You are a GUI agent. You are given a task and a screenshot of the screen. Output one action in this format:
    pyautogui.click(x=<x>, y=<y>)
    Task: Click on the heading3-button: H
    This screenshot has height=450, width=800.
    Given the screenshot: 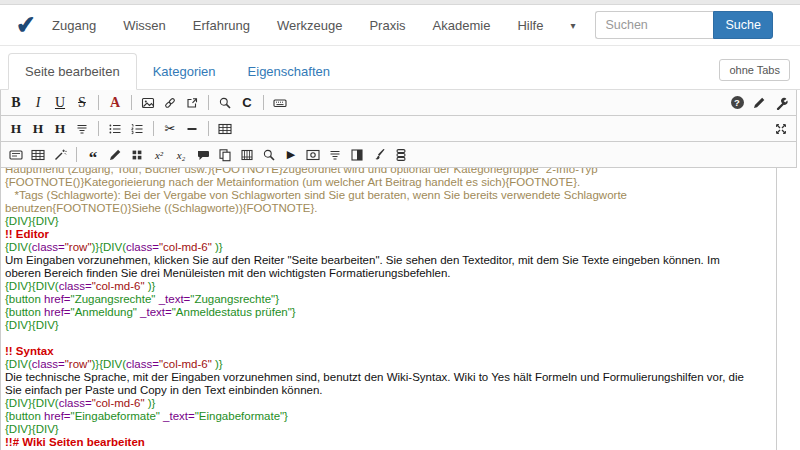 What is the action you would take?
    pyautogui.click(x=60, y=128)
    